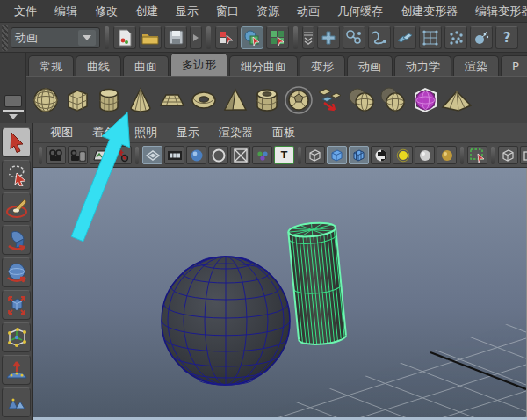  Describe the element at coordinates (405, 38) in the screenshot. I see `poly-plane-button` at that location.